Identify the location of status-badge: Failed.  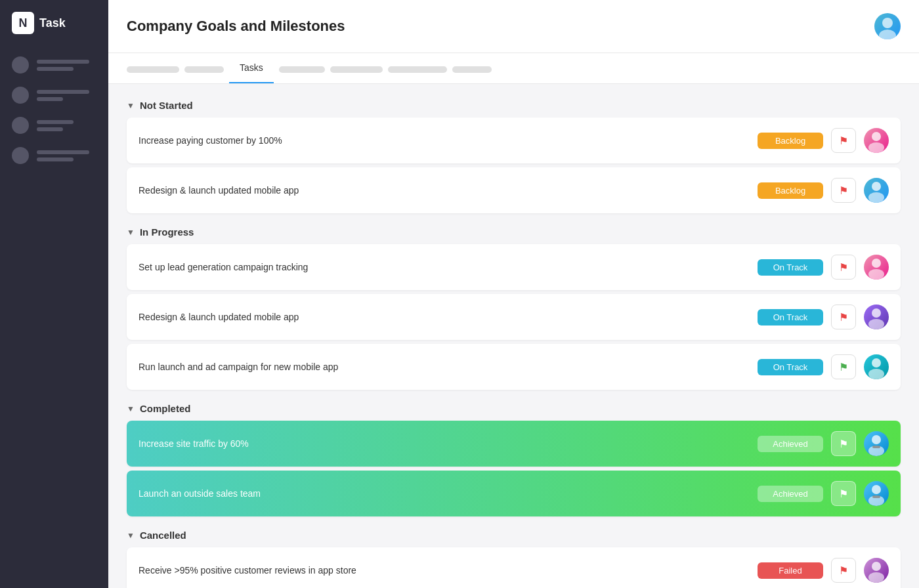
(790, 571).